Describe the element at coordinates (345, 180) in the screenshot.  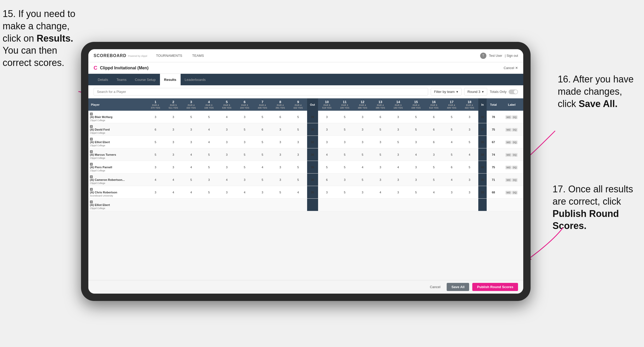
I see `score-back-5-2: 3` at that location.